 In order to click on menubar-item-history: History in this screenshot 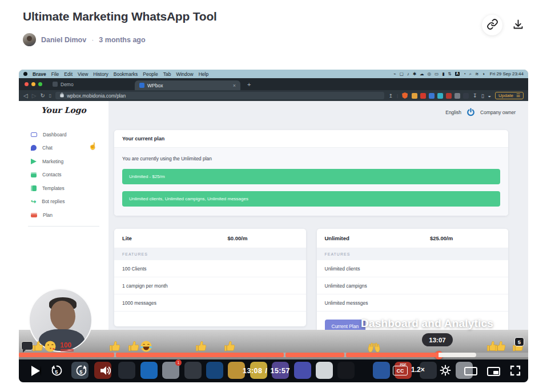, I will do `click(100, 74)`.